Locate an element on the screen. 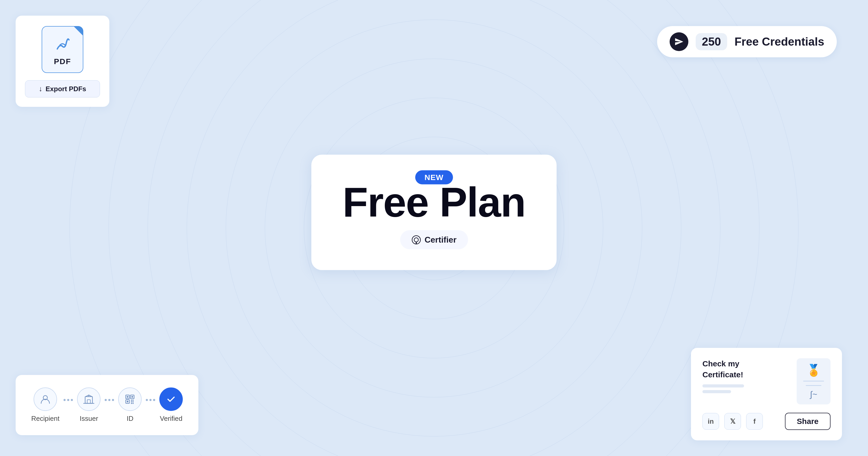 The height and width of the screenshot is (456, 868). free-plan-title: Free Plan is located at coordinates (434, 202).